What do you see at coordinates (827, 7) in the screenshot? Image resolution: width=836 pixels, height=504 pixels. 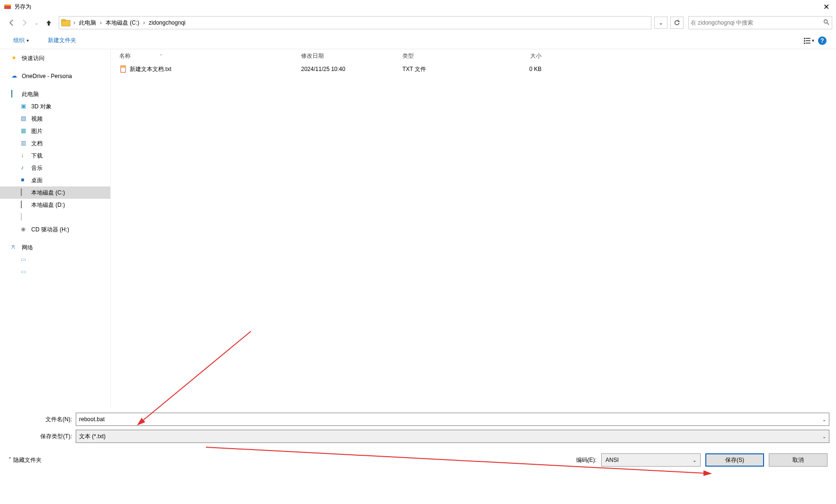 I see `close-button: ✕` at bounding box center [827, 7].